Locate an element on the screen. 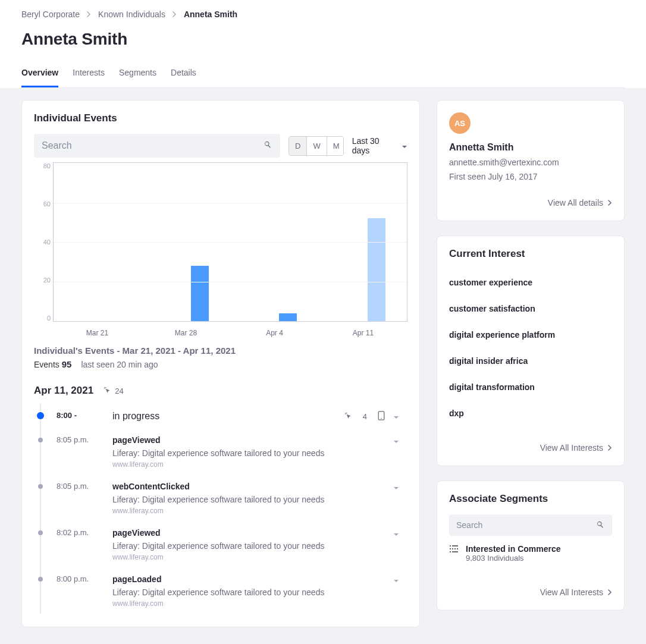 The width and height of the screenshot is (646, 644). mobile-icon is located at coordinates (381, 416).